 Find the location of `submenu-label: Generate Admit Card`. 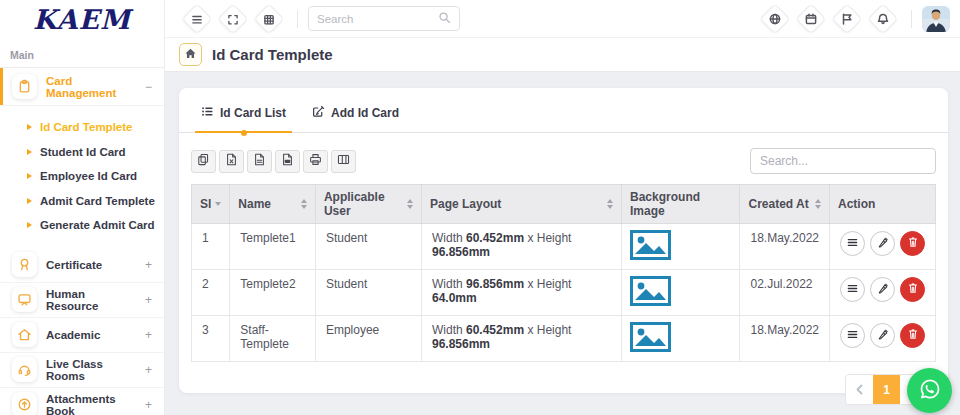

submenu-label: Generate Admit Card is located at coordinates (98, 225).